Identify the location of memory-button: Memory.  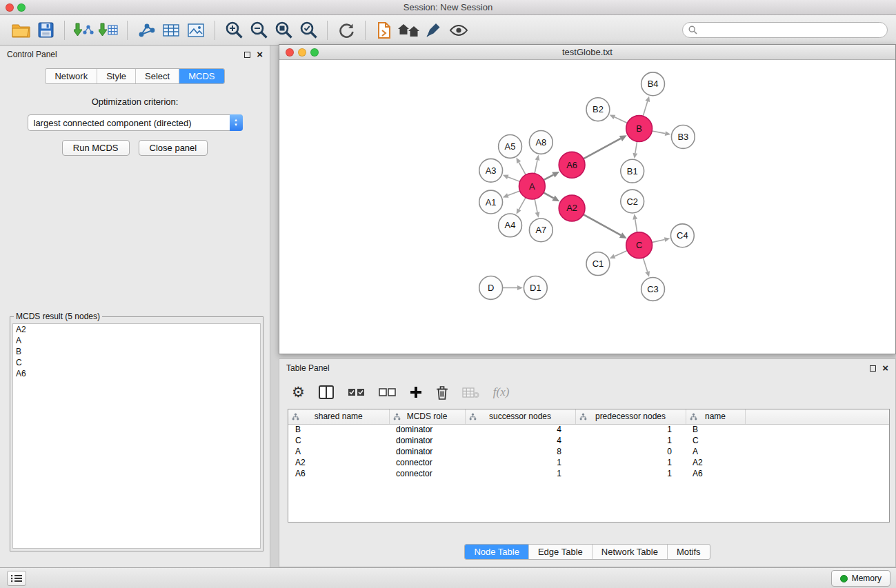
(861, 578).